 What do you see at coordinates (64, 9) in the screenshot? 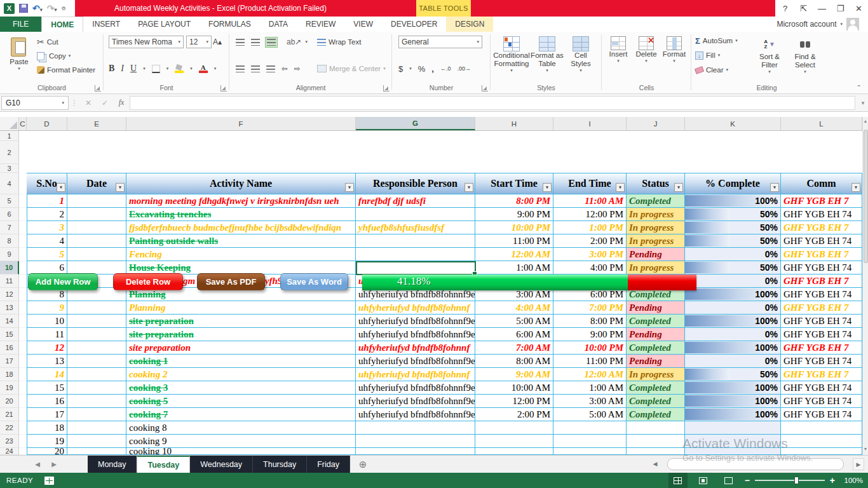
I see `qat-customize-icon: ⚙` at bounding box center [64, 9].